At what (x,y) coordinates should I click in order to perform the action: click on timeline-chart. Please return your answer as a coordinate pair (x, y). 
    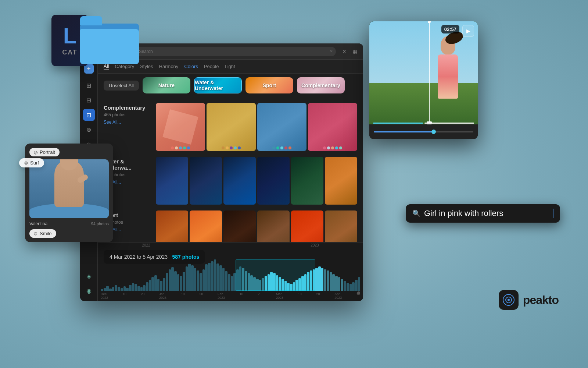
    Looking at the image, I should click on (230, 275).